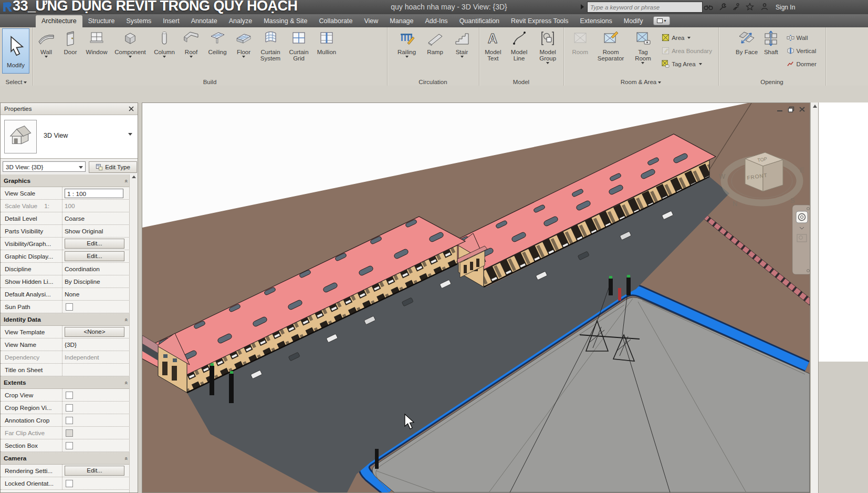 This screenshot has width=868, height=493. I want to click on view-name-value: {3D}, so click(96, 345).